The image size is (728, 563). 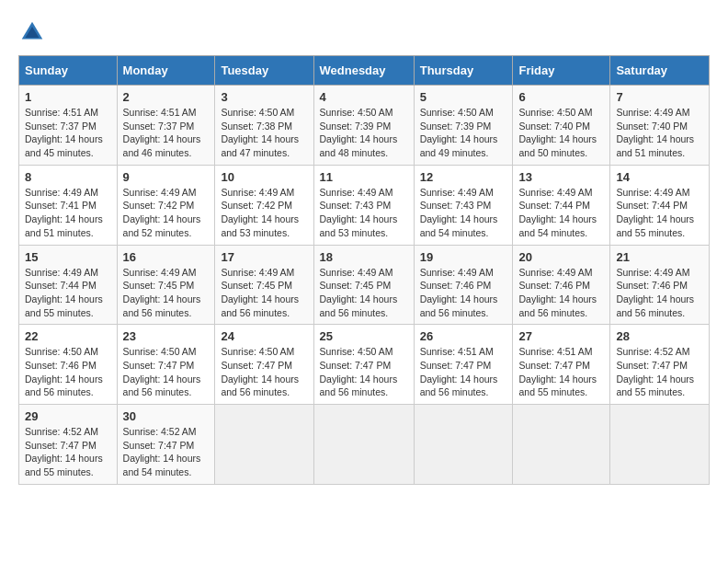 I want to click on day-header-wednesday: Wednesday, so click(x=364, y=71).